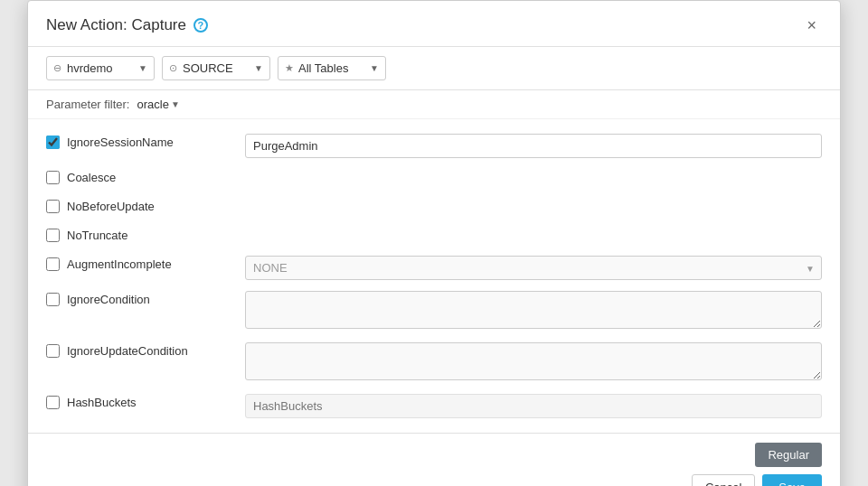 Image resolution: width=868 pixels, height=486 pixels. Describe the element at coordinates (533, 267) in the screenshot. I see `input-col-AugmentIncomplete: NONE ▼` at that location.